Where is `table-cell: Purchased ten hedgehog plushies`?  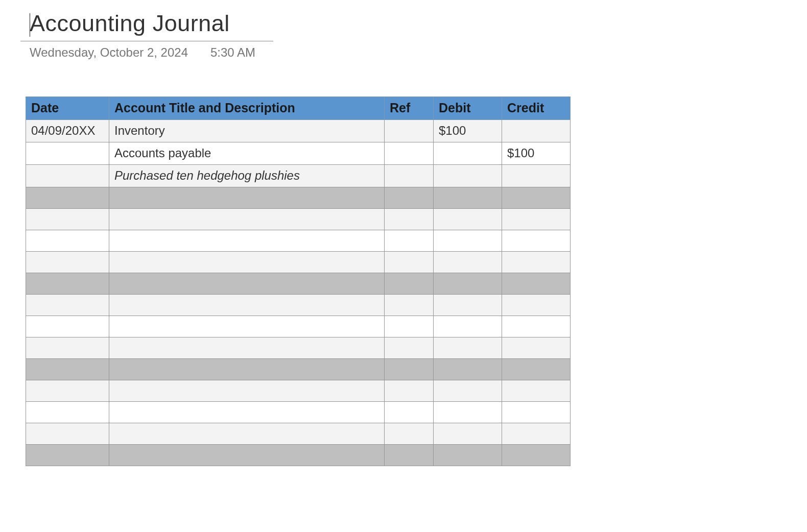
table-cell: Purchased ten hedgehog plushies is located at coordinates (247, 176).